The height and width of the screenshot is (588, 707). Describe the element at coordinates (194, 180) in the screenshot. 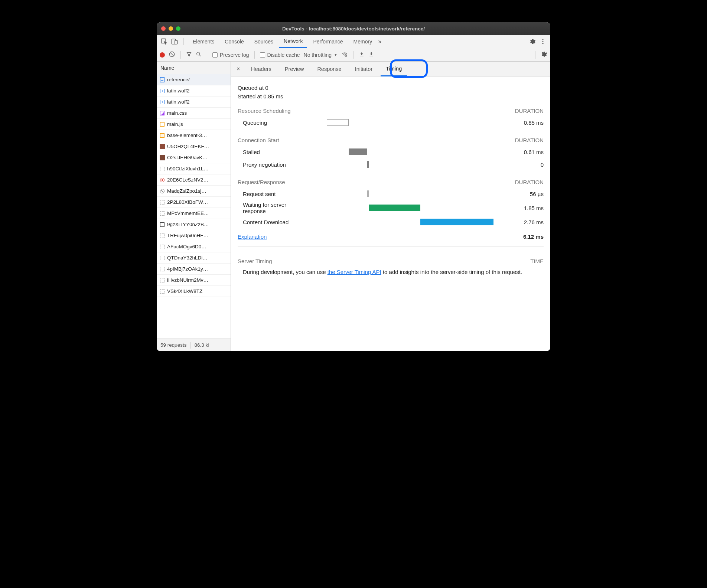

I see `request-row: 20E6CLcSzNV2…` at that location.